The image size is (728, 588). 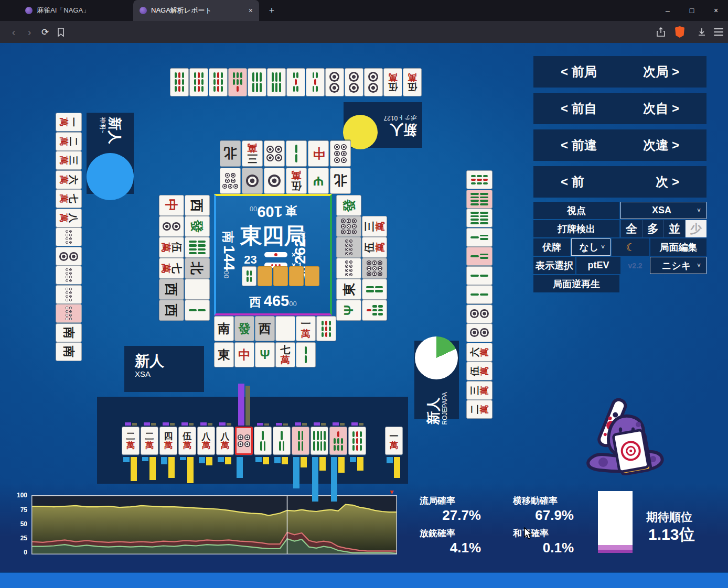 What do you see at coordinates (573, 182) in the screenshot?
I see `prev-step-button: < 前` at bounding box center [573, 182].